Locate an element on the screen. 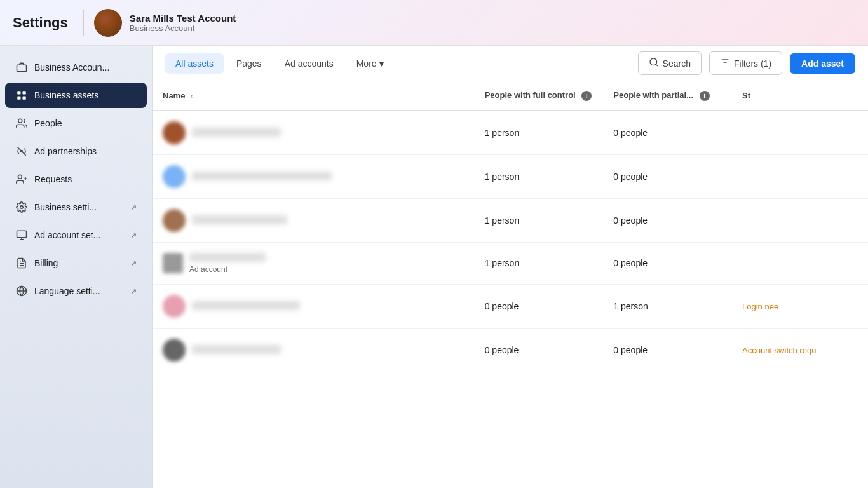 The height and width of the screenshot is (488, 868). sidebar-item-label: Billing is located at coordinates (46, 263).